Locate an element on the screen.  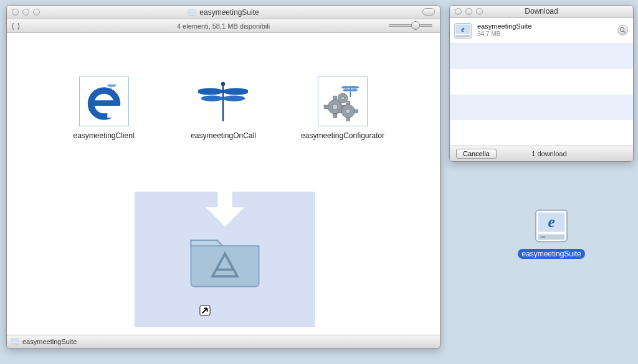
pathbar-text: easymeetingSuite is located at coordinates (50, 342).